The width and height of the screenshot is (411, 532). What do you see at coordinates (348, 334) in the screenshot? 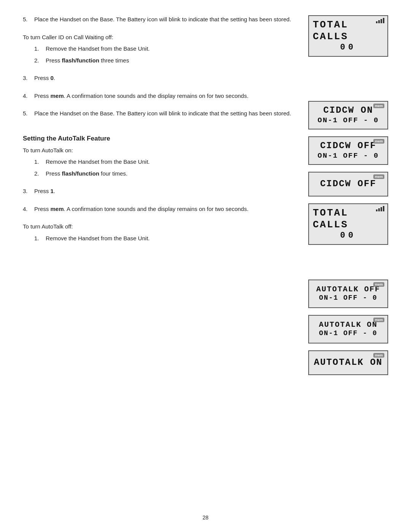
I see `lcd-line2-7: ON-1 OFF - 0` at bounding box center [348, 334].